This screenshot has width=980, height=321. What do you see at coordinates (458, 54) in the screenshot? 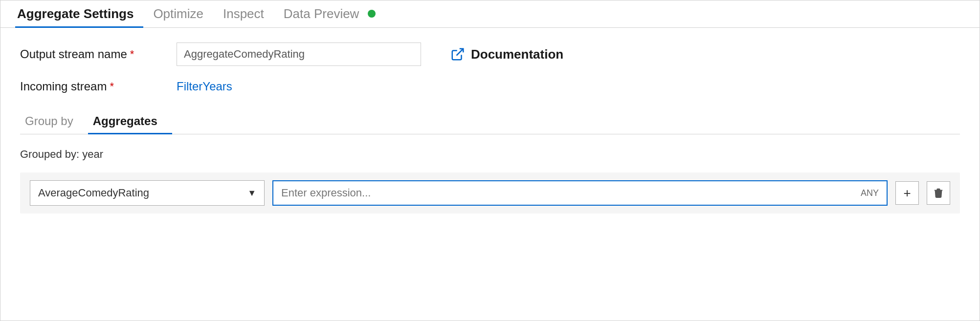
I see `external-link-icon` at bounding box center [458, 54].